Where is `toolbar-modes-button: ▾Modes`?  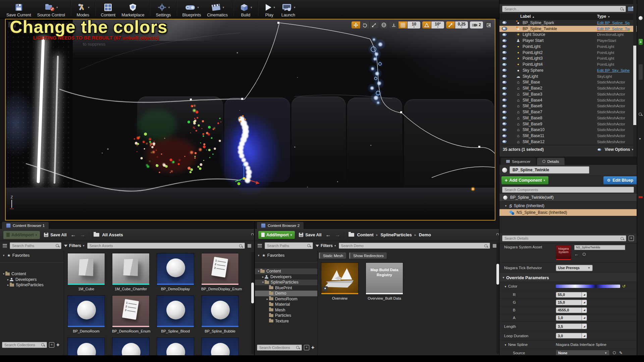 toolbar-modes-button: ▾Modes is located at coordinates (83, 10).